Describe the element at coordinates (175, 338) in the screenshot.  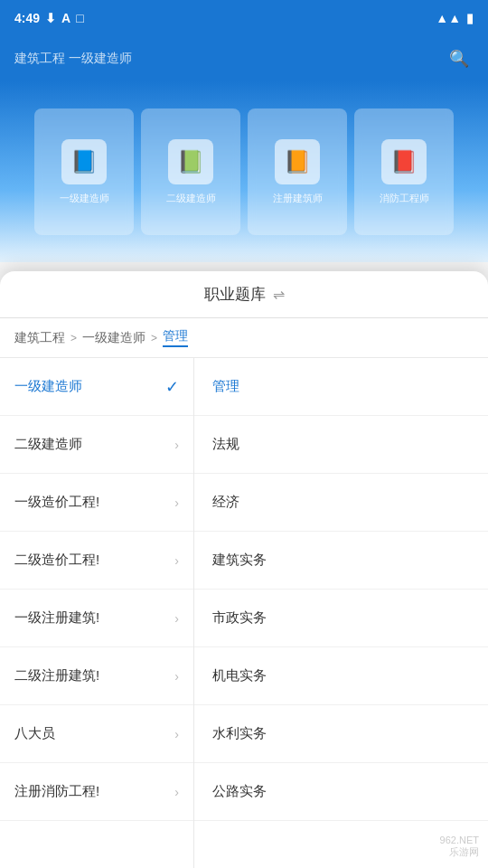
I see `breadcrumb-active: 管理` at that location.